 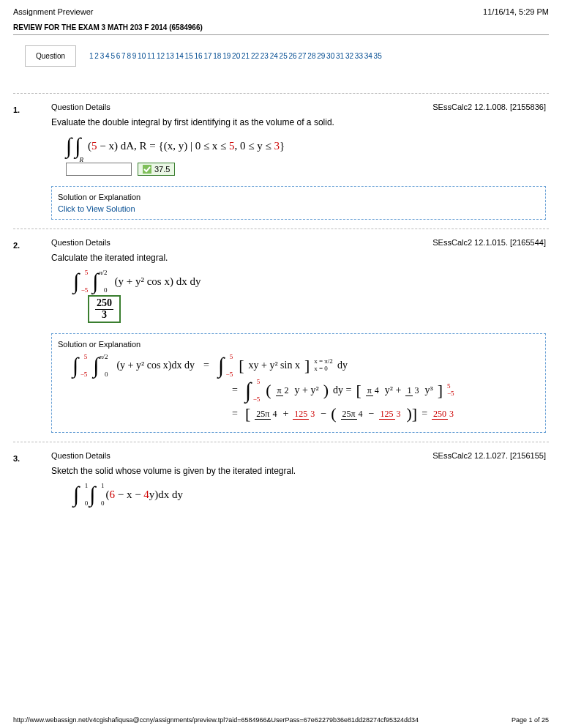 I want to click on integral-expression: ∫∫R (5 − x) dA, R = {(x, y) | 0 ≤ x ≤ 5,…, so click(x=299, y=146).